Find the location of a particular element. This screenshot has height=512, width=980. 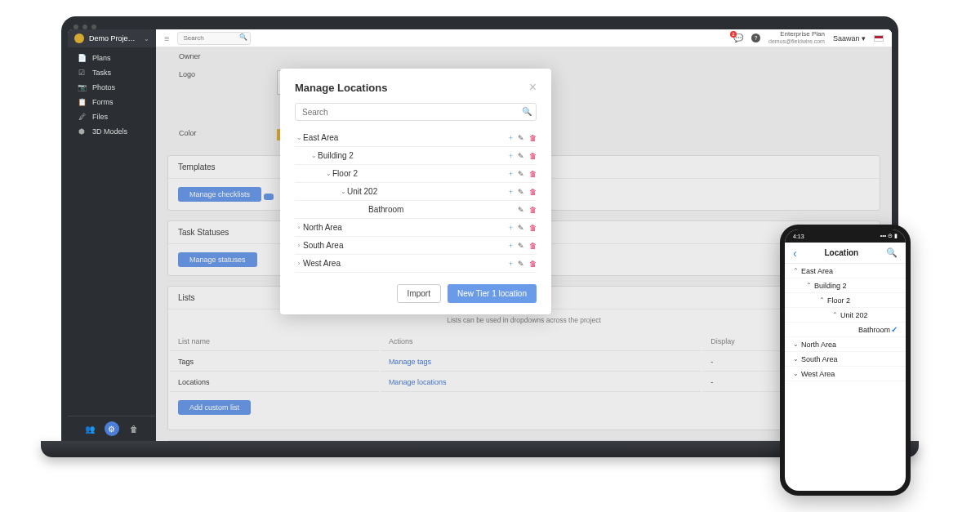

secondary-template-button is located at coordinates (269, 197).